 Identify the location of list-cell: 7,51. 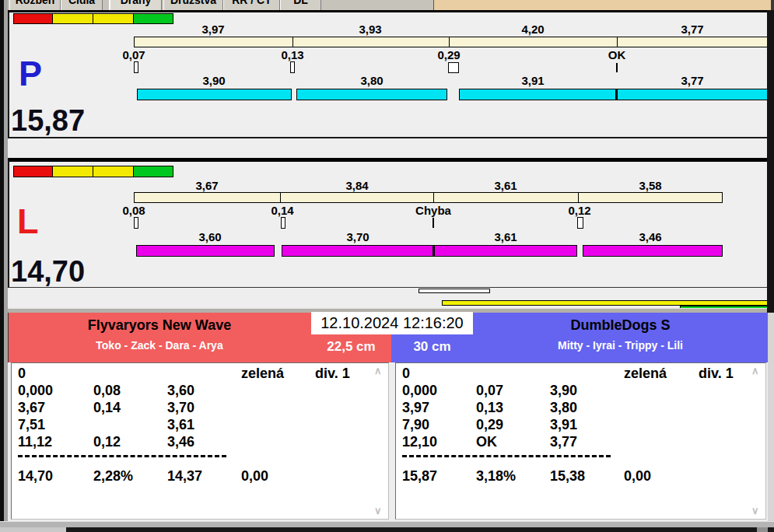
(31, 425).